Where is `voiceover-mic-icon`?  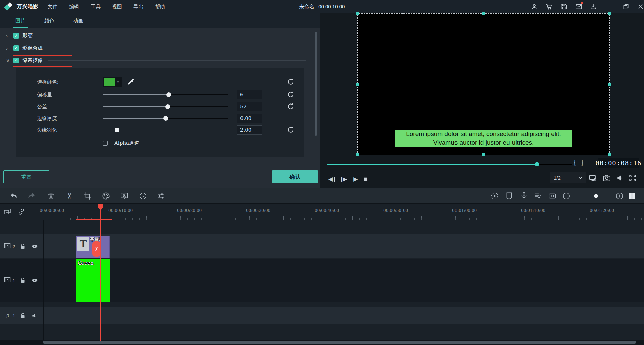 voiceover-mic-icon is located at coordinates (524, 196).